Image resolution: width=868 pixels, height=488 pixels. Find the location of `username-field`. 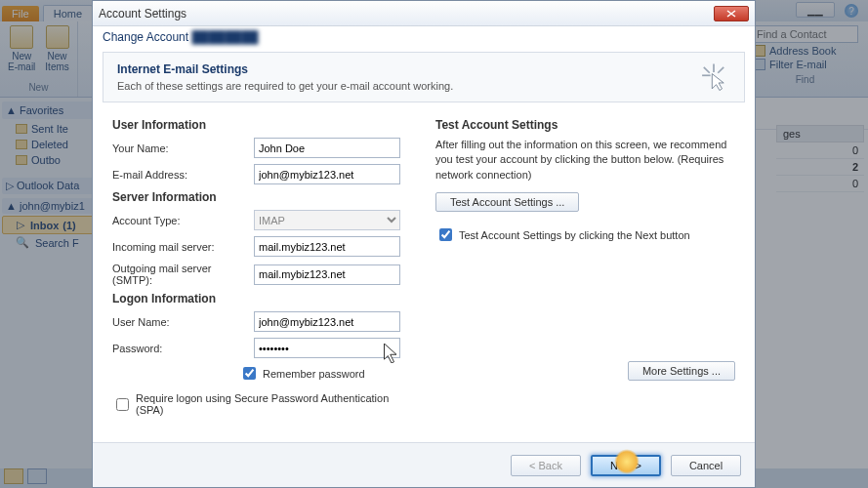

username-field is located at coordinates (327, 322).